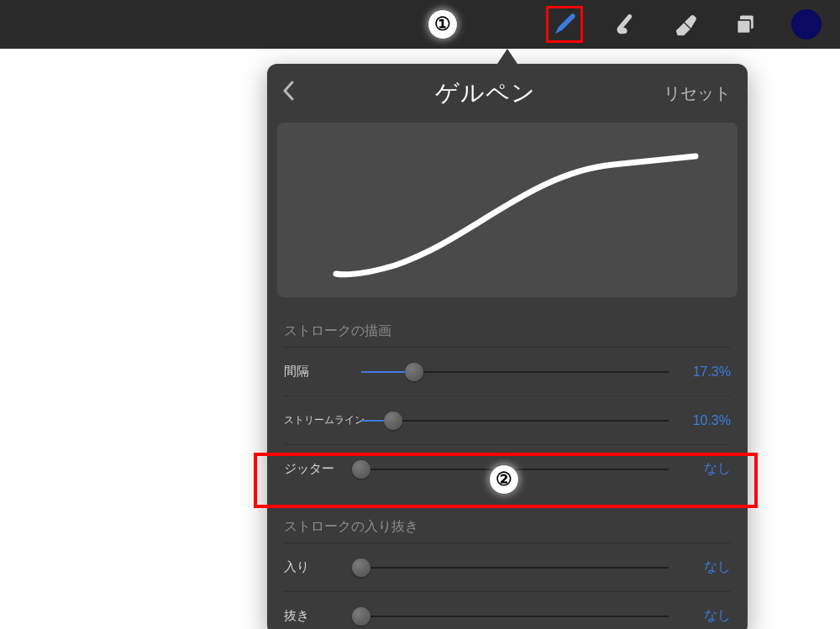  What do you see at coordinates (507, 567) in the screenshot?
I see `slider-taper-start: 入り なし` at bounding box center [507, 567].